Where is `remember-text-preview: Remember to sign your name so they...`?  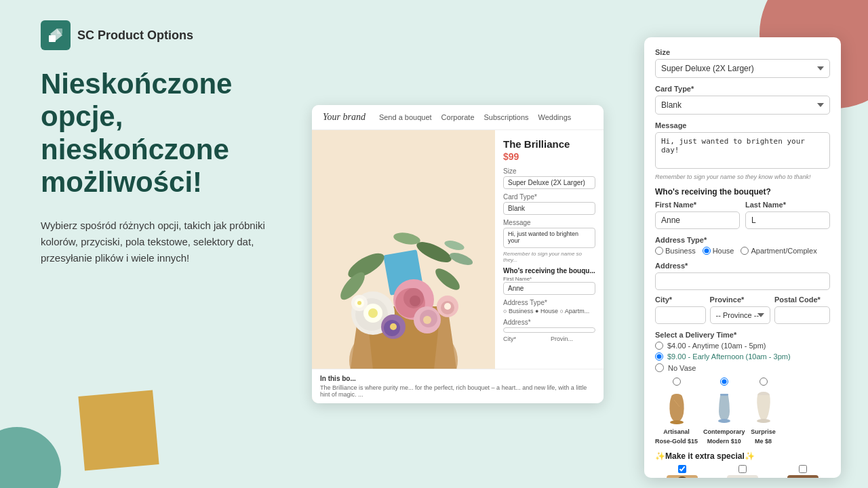
remember-text-preview: Remember to sign your name so they... is located at coordinates (549, 257).